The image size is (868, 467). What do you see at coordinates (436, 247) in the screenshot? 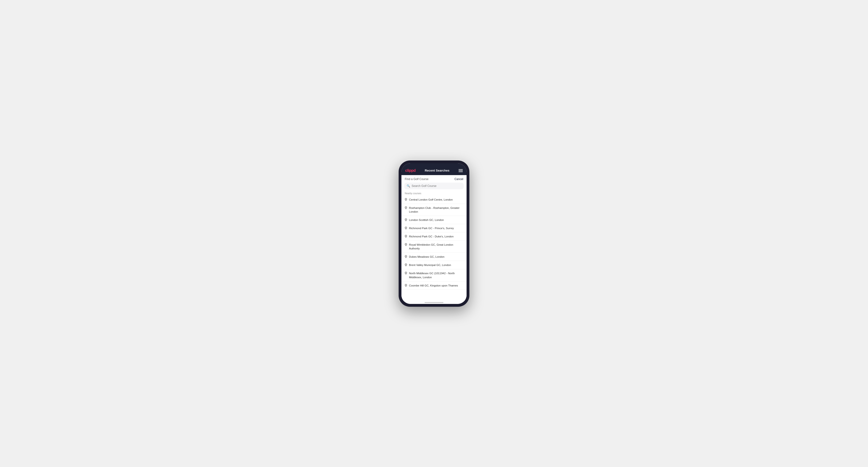
I see `course-name: Royal Wimbledon GC, Great London Authori…` at bounding box center [436, 247].